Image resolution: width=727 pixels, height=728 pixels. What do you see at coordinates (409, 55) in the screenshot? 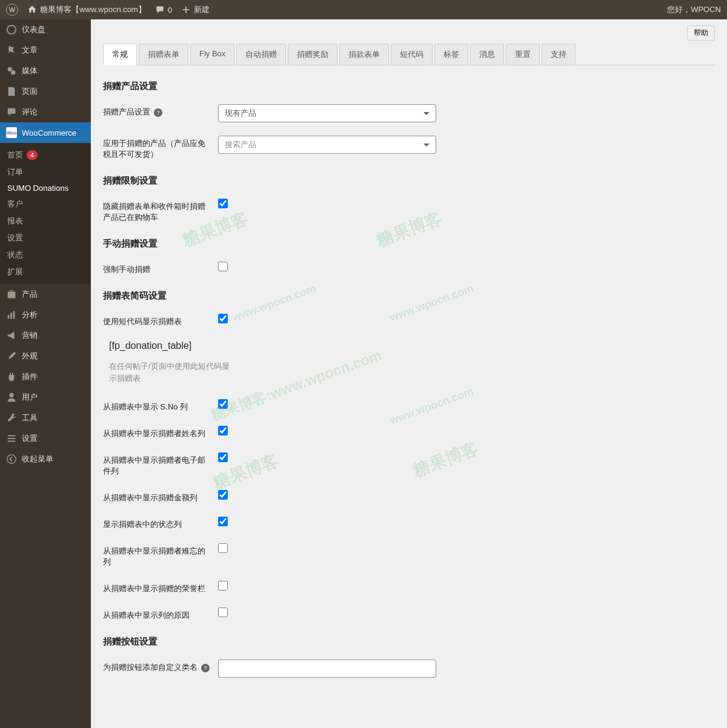
I see `settings-tabs: 常规 捐赠表单 Fly Box 自动捐赠 捐赠奖励 捐款表单 短代码 标签 消息…` at bounding box center [409, 55].